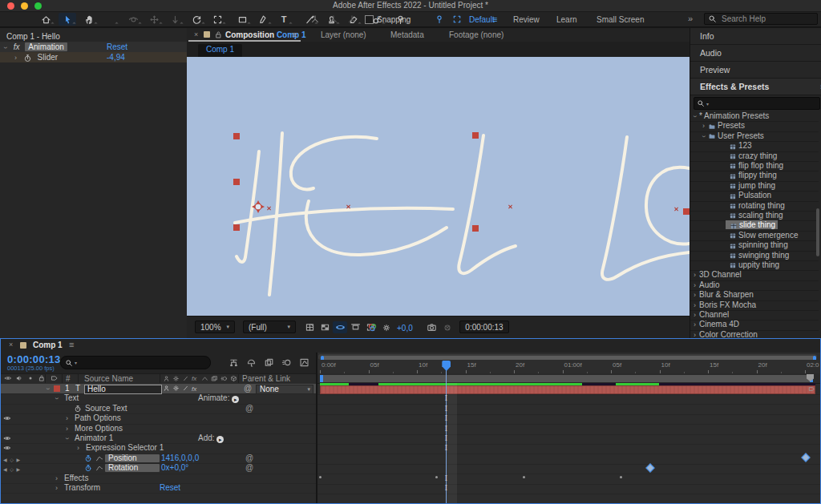 Image resolution: width=821 pixels, height=504 pixels. What do you see at coordinates (71, 398) in the screenshot?
I see `property-group-name: Text` at bounding box center [71, 398].